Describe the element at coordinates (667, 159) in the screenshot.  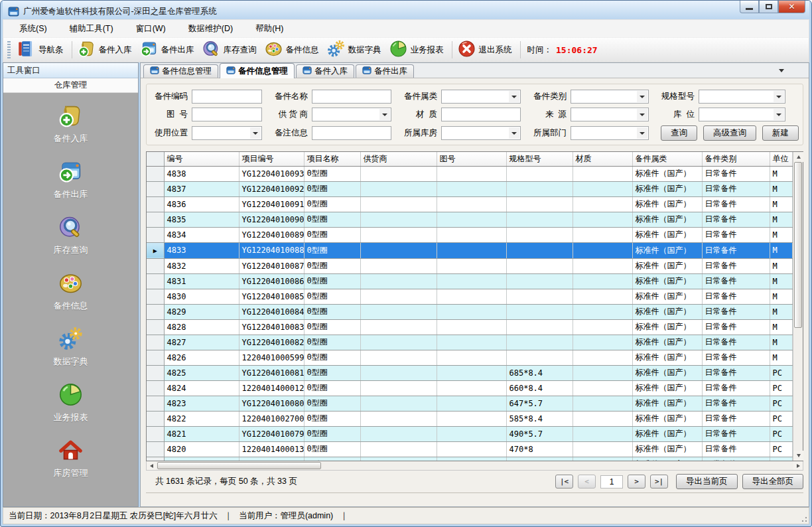
I see `header-category: 备件属类` at that location.